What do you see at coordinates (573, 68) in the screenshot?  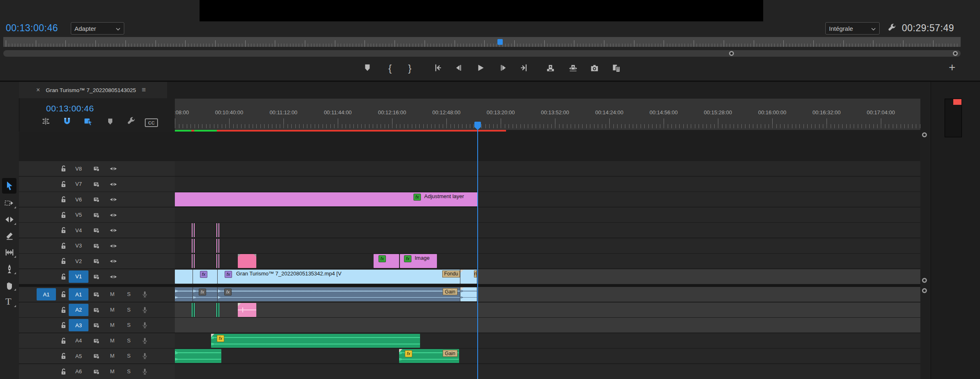 I see `extract-button` at bounding box center [573, 68].